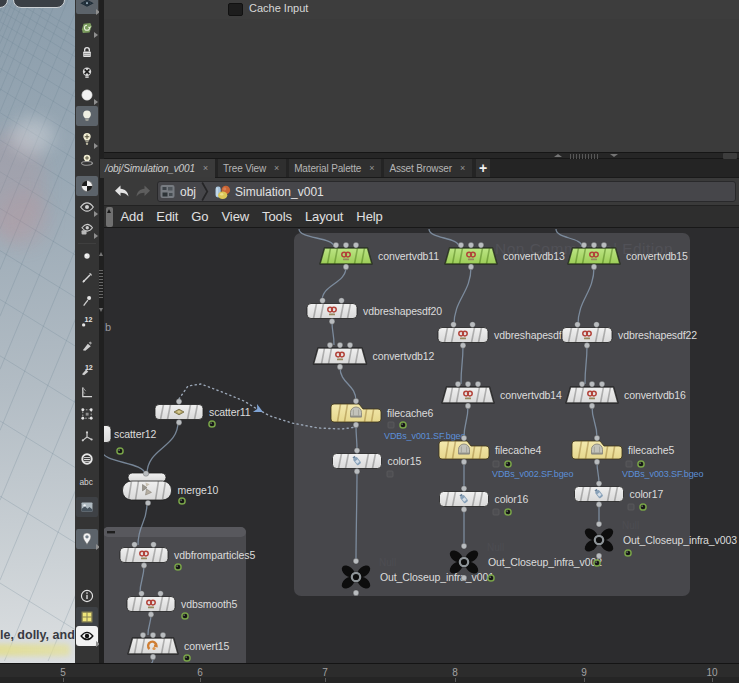  Describe the element at coordinates (39, 4) in the screenshot. I see `viewport-camera-button` at that location.